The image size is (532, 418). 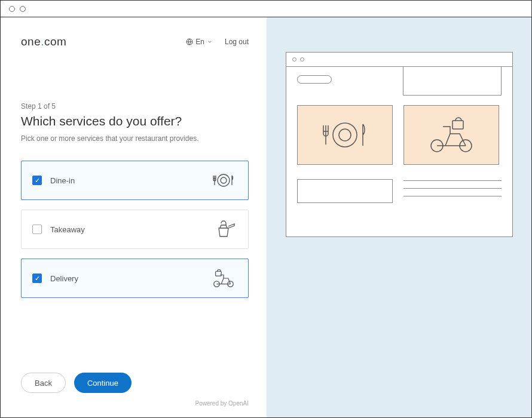 I want to click on brand-logo: one.com, so click(x=44, y=42).